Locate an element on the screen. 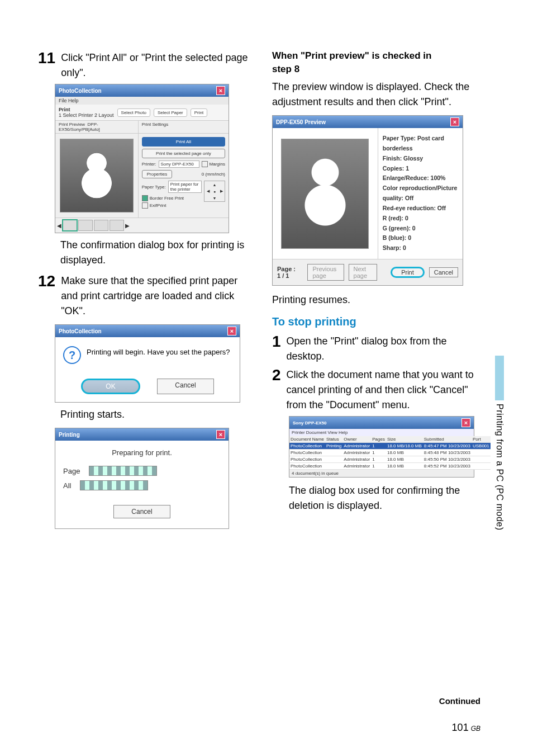  preview-pane-label: Print Preview is located at coordinates (72, 124).